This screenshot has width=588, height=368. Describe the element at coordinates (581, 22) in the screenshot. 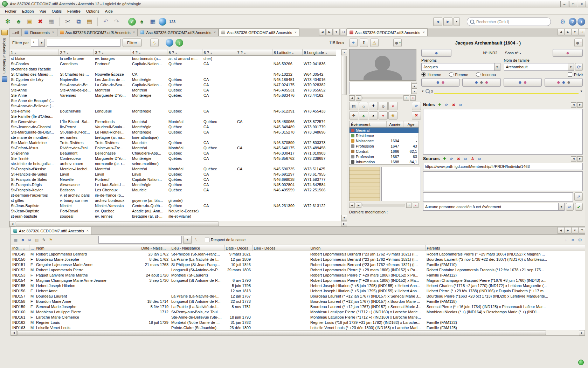

I see `info-icon: i` at that location.